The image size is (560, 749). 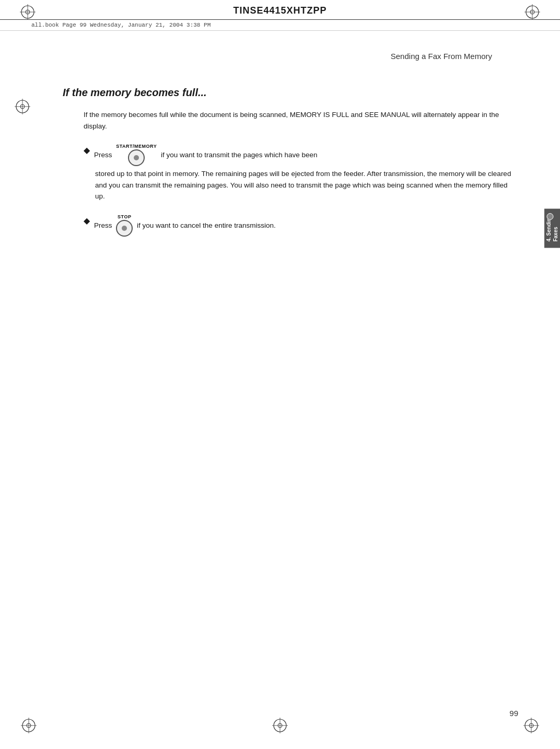 What do you see at coordinates (136, 155) in the screenshot?
I see `start-memory-button: START/MEMORY` at bounding box center [136, 155].